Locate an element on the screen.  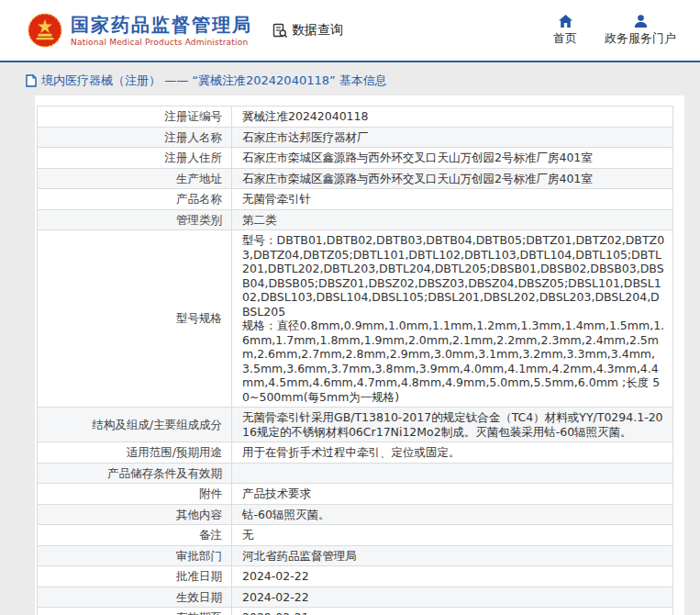
row-value: 2029-02-21 is located at coordinates (453, 611).